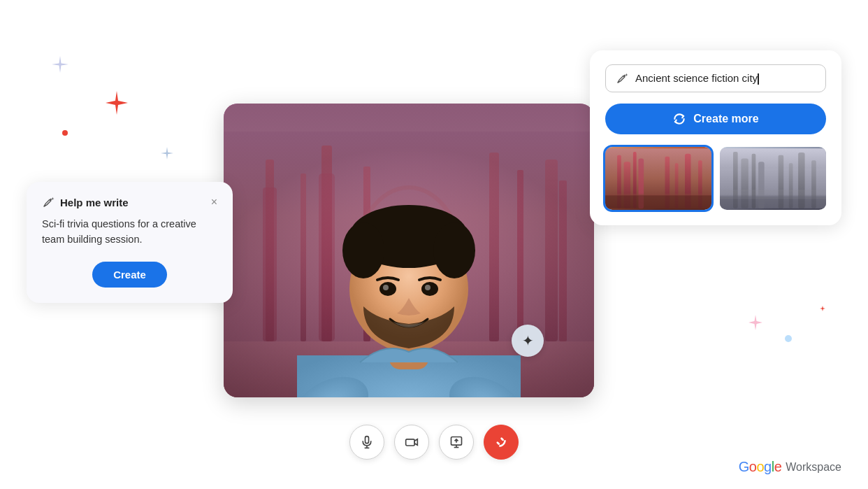 Image resolution: width=868 pixels, height=489 pixels. I want to click on ai-sparkle-button: ✦, so click(528, 341).